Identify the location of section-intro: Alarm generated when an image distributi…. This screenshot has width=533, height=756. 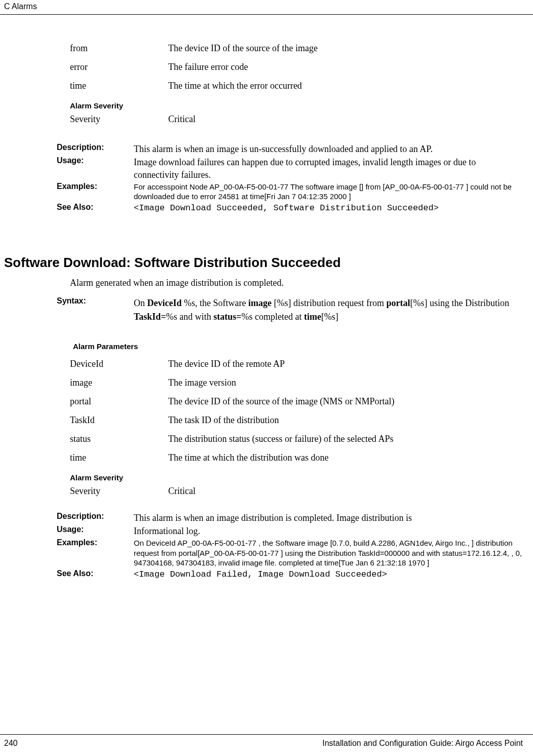
(296, 283).